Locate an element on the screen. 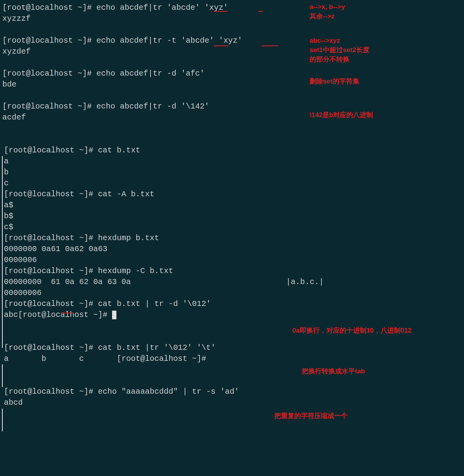 The height and width of the screenshot is (476, 464). annotation: 的部分不转换 is located at coordinates (330, 60).